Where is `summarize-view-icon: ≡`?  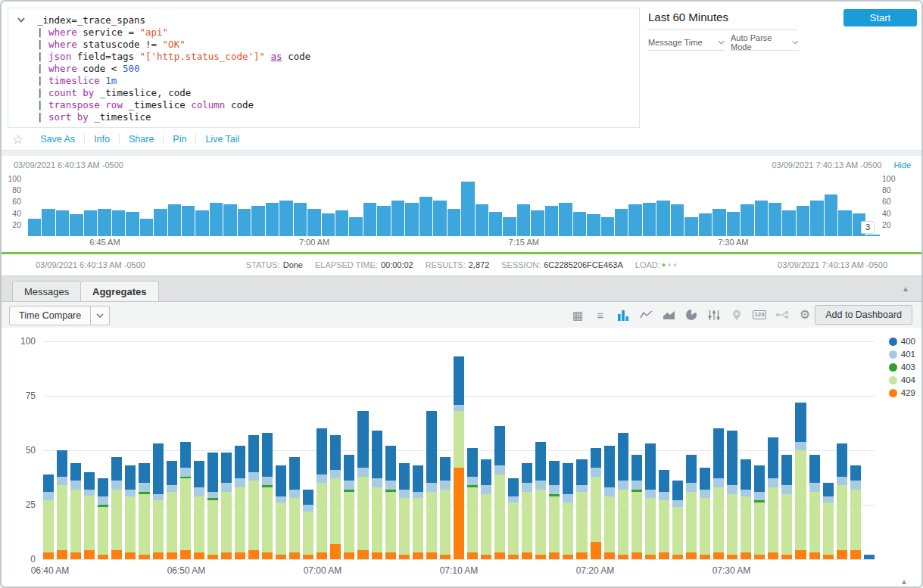
summarize-view-icon: ≡ is located at coordinates (600, 315).